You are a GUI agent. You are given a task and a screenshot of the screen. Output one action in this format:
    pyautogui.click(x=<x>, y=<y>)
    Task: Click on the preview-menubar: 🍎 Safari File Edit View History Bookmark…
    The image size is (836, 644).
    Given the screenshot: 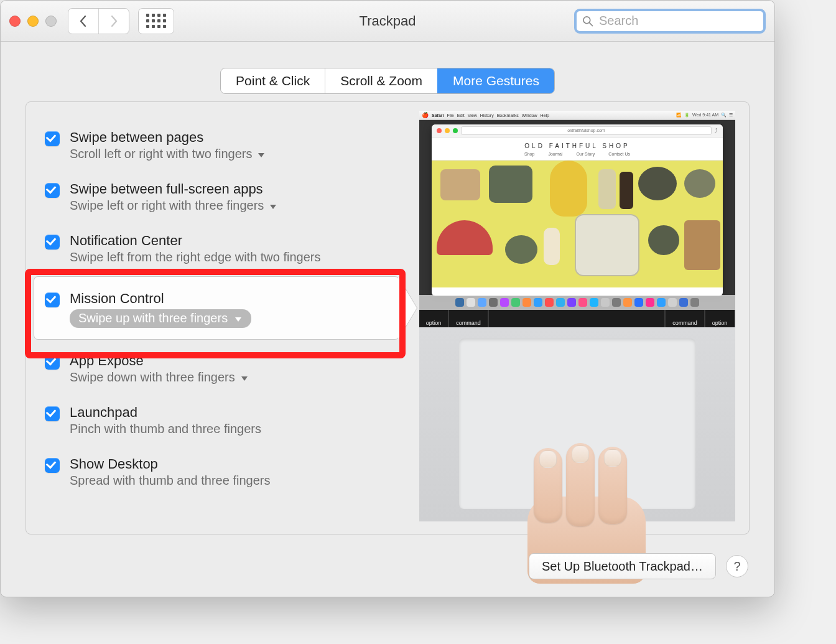 What is the action you would take?
    pyautogui.click(x=577, y=116)
    